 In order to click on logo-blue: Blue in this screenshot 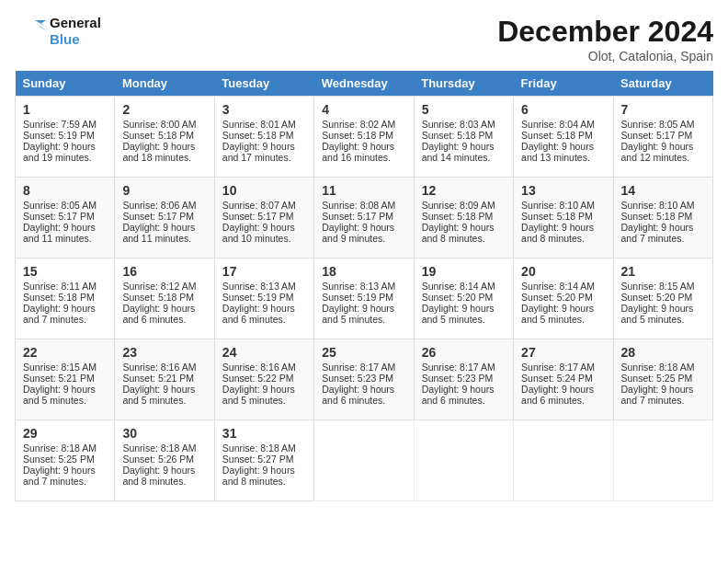, I will do `click(75, 40)`.